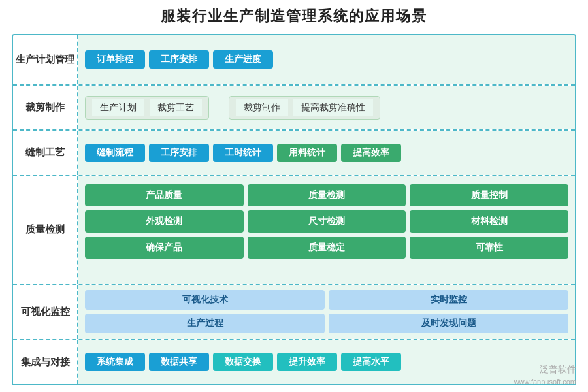 The height and width of the screenshot is (392, 588). What do you see at coordinates (243, 153) in the screenshot?
I see `btn-work-hours: 工时统计` at bounding box center [243, 153].